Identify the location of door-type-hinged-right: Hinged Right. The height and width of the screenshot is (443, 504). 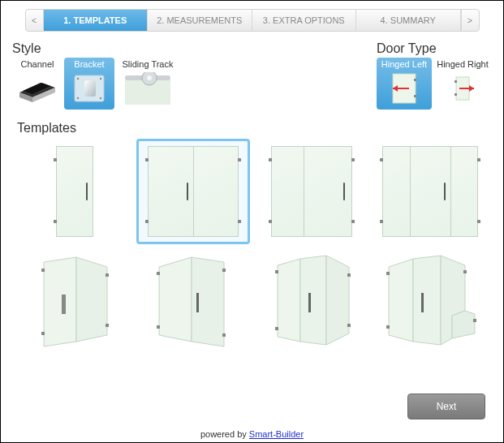
(463, 84).